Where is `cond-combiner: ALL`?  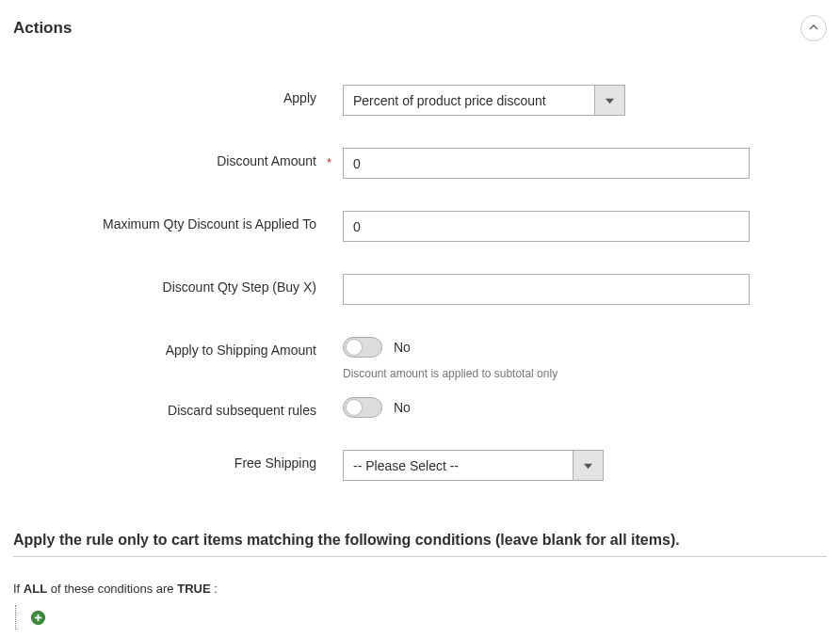 cond-combiner: ALL is located at coordinates (36, 589).